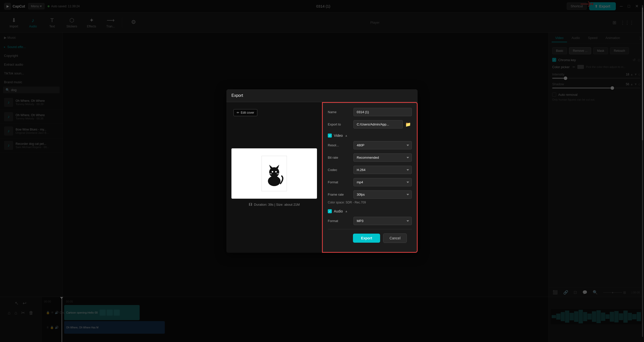 This screenshot has width=644, height=342. Describe the element at coordinates (383, 124) in the screenshot. I see `path-row: 📁` at that location.